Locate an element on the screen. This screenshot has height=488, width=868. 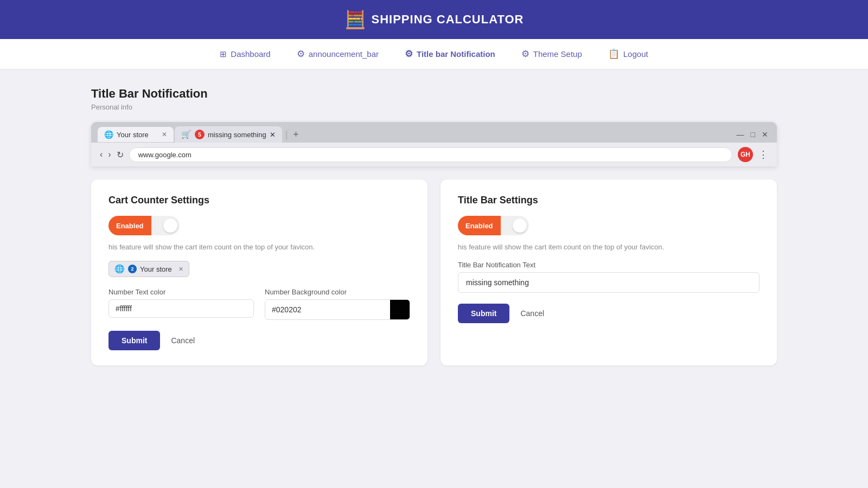
toggle-knob is located at coordinates (170, 226).